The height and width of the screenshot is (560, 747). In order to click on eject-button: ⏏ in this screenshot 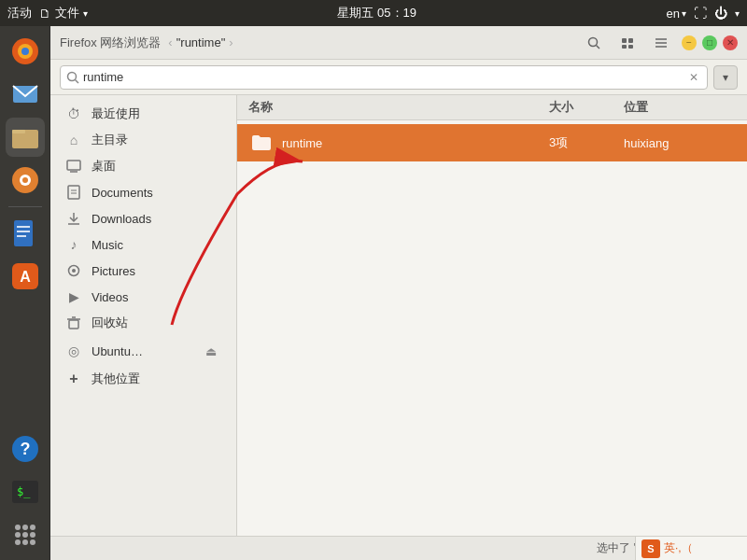, I will do `click(211, 351)`.